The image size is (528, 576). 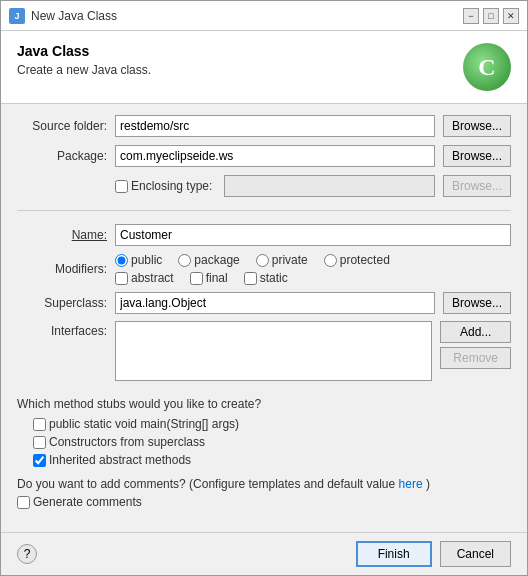 I want to click on modifier-final: final, so click(x=209, y=278).